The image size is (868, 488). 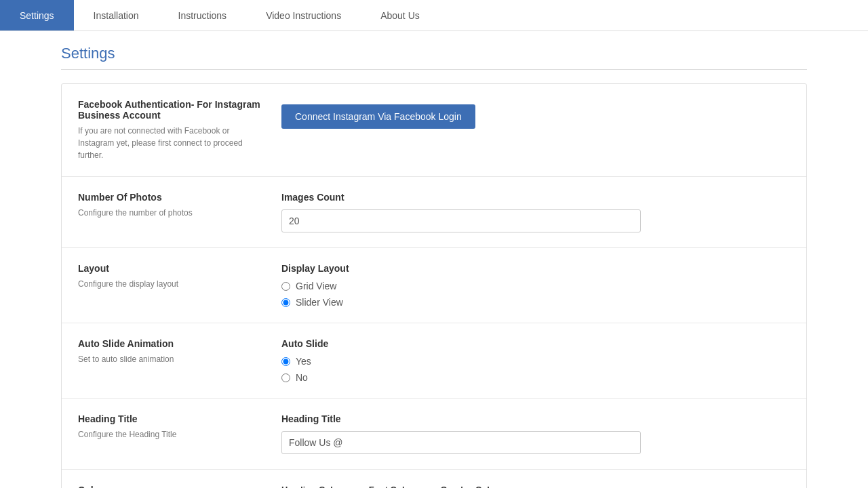 I want to click on auto-slide-no-radio, so click(x=286, y=378).